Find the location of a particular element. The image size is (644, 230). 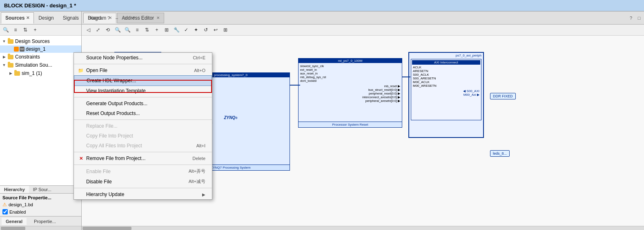

menu-enable-shortcut: Alt+弄号 is located at coordinates (197, 171).